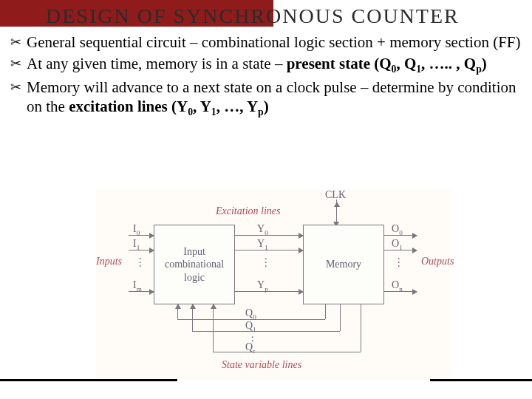  What do you see at coordinates (266, 65) in the screenshot?
I see `bullet-item: ✂ At any given time, memory is in a stat…` at bounding box center [266, 65].